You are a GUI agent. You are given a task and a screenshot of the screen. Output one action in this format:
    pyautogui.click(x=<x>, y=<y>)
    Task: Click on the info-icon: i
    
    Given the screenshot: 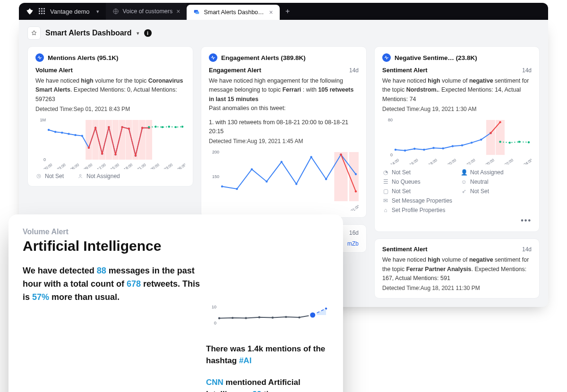 What is the action you would take?
    pyautogui.click(x=148, y=33)
    